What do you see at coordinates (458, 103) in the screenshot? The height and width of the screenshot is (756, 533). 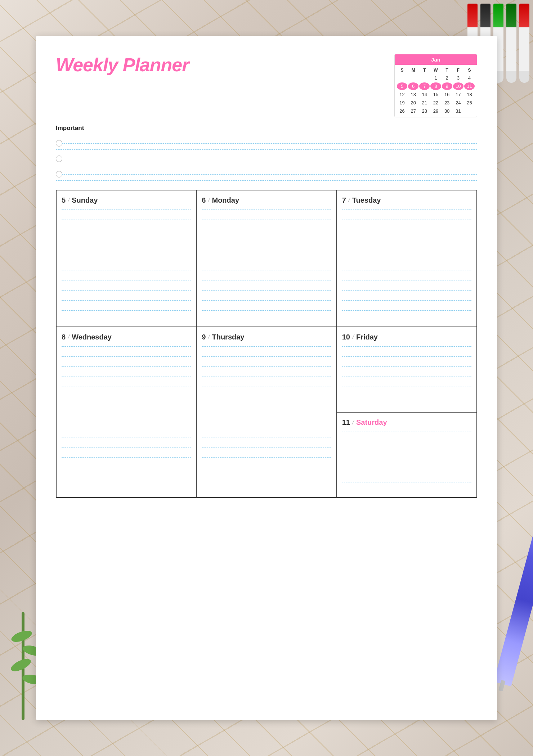 I see `cal-day-24: 24` at bounding box center [458, 103].